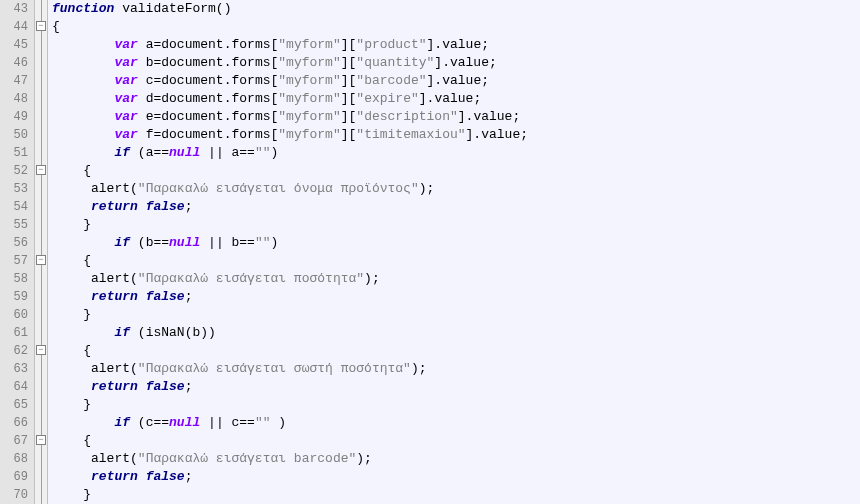 This screenshot has width=860, height=504. Describe the element at coordinates (14, 369) in the screenshot. I see `line-number: 63` at that location.